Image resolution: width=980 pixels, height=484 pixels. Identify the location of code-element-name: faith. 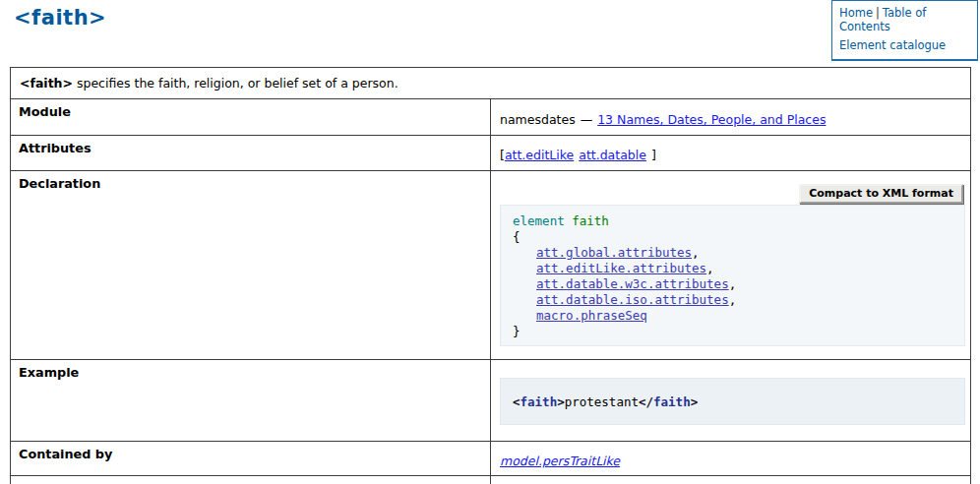
(590, 220).